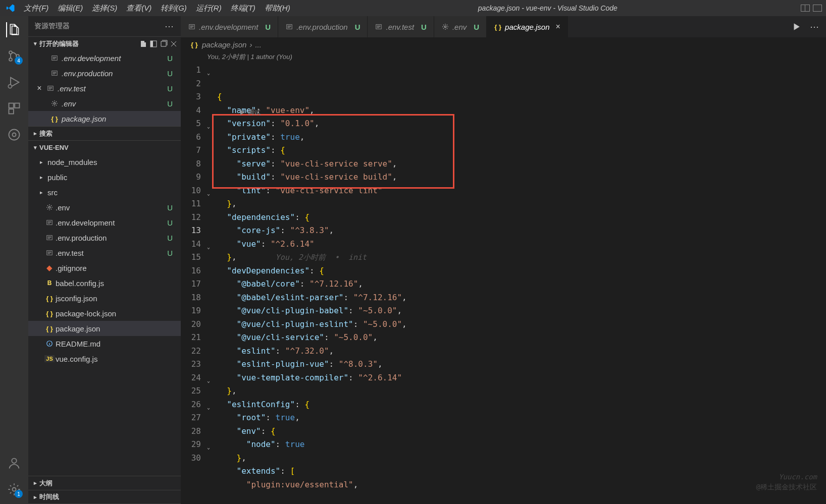  I want to click on open-editor-item: { }package.json, so click(105, 119).